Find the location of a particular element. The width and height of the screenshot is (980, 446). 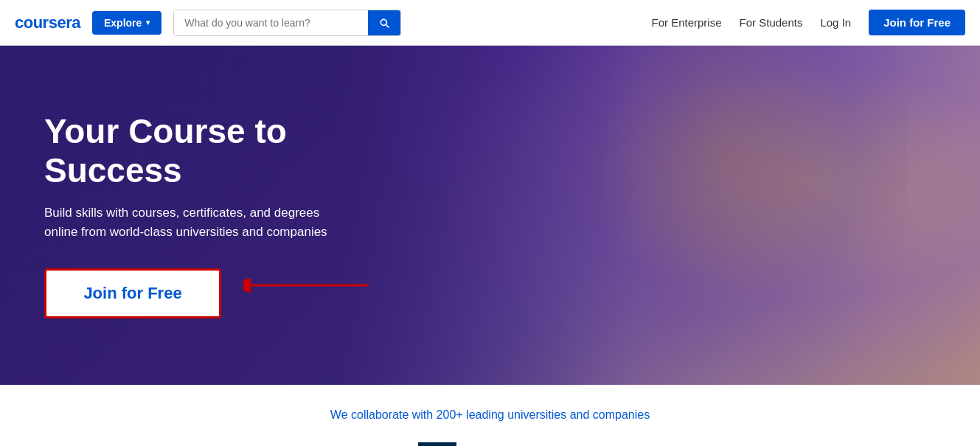

partners-logos: I ILLINOIS Duke UNIVERSITY Google M UNIV… is located at coordinates (490, 444).